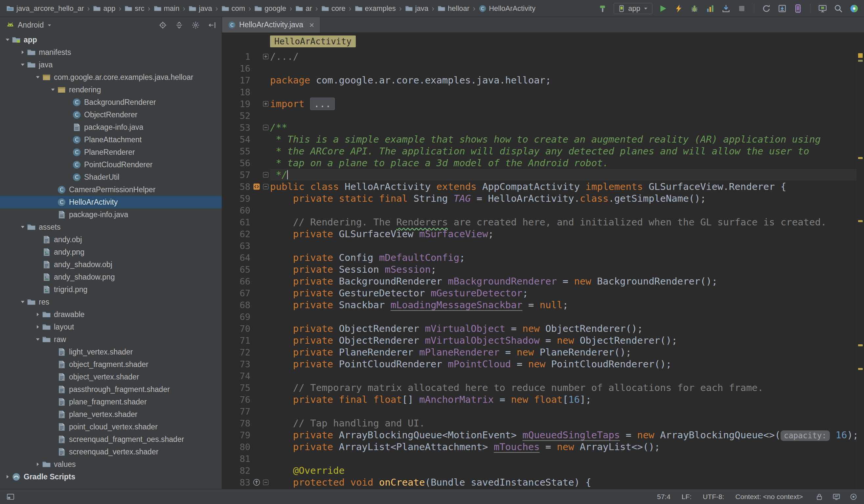  I want to click on tree-item-andy-obj: andy.obj, so click(111, 239).